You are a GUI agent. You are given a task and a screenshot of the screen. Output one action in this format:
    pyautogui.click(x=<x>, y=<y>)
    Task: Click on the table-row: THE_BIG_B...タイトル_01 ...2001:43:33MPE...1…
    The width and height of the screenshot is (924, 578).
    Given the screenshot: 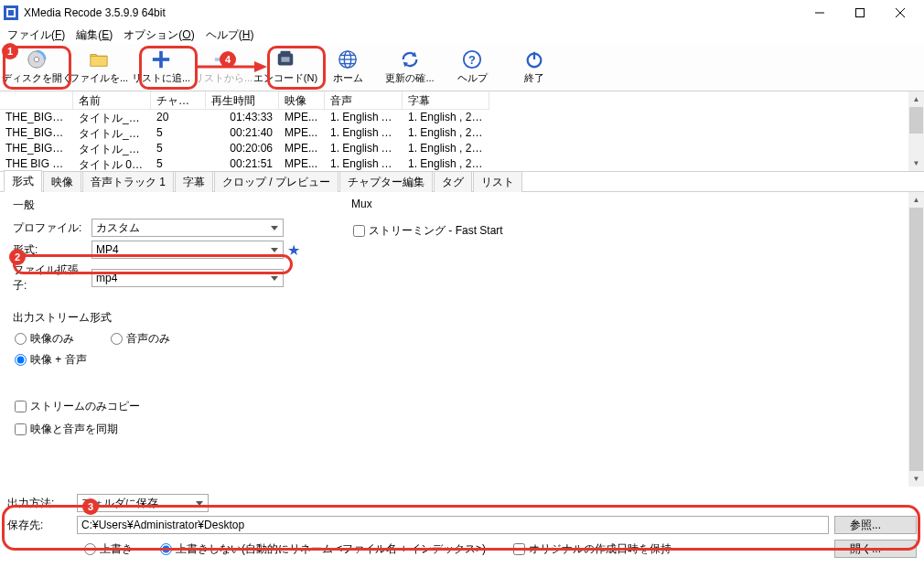 What is the action you would take?
    pyautogui.click(x=454, y=117)
    